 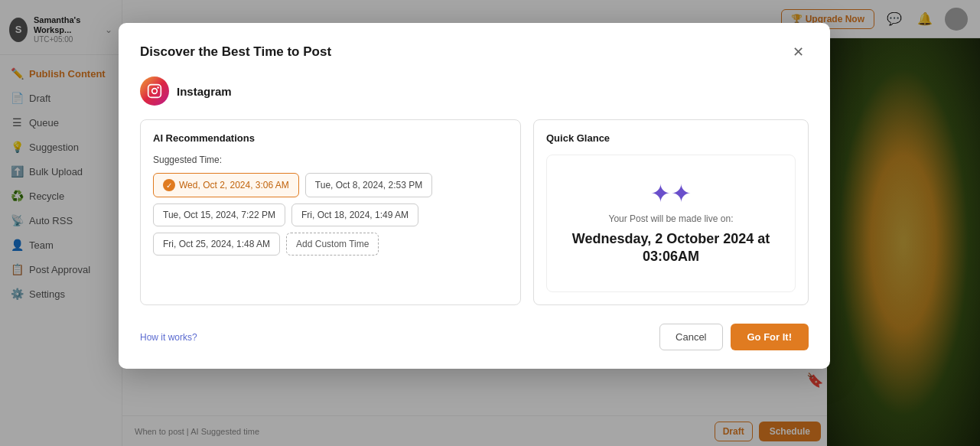 What do you see at coordinates (691, 337) in the screenshot?
I see `cancel-button: Cancel` at bounding box center [691, 337].